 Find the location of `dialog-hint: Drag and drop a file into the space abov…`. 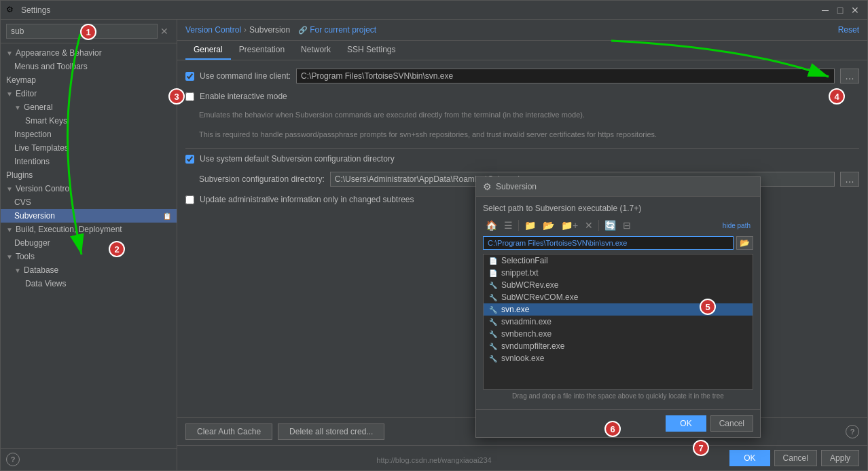

dialog-hint: Drag and drop a file into the space abov… is located at coordinates (618, 396).